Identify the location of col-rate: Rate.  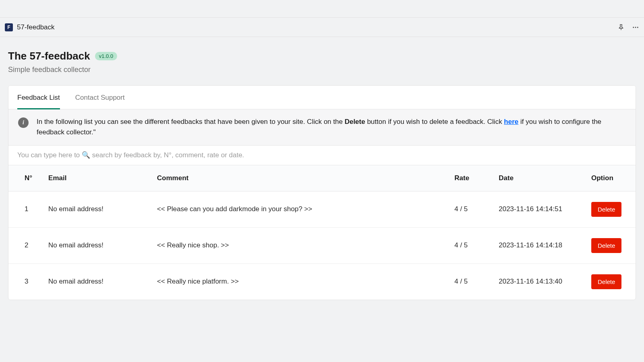
(469, 178).